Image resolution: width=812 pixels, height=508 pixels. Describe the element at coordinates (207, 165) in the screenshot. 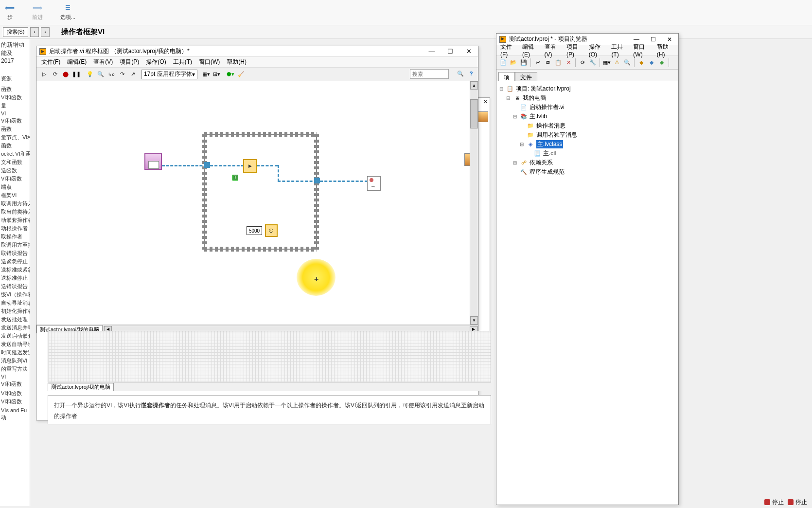

I see `tunnel-in` at that location.